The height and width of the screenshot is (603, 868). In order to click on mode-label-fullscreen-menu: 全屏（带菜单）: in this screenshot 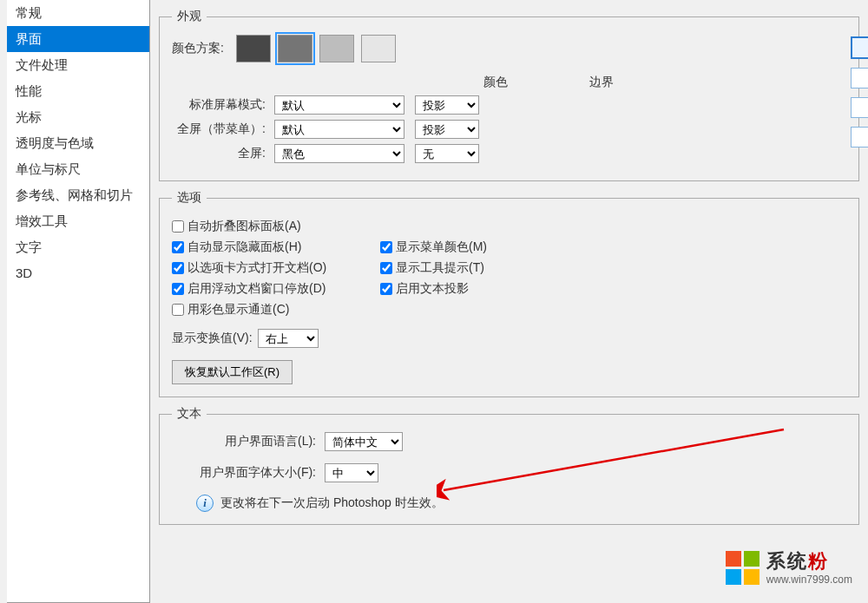, I will do `click(223, 129)`.